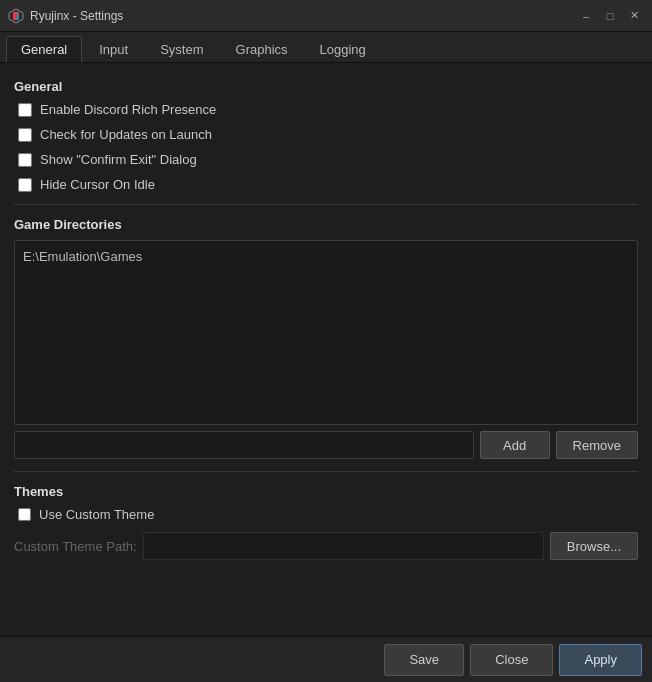 This screenshot has width=652, height=682. What do you see at coordinates (515, 445) in the screenshot?
I see `add-button: Add` at bounding box center [515, 445].